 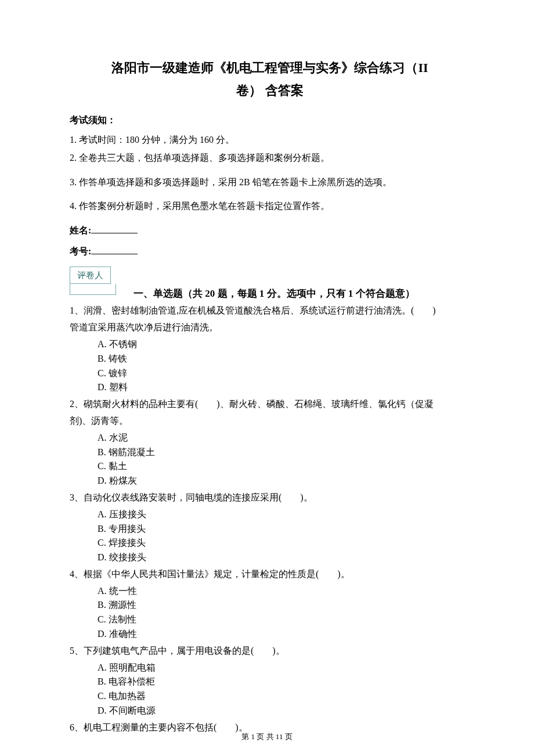 What do you see at coordinates (284, 668) in the screenshot?
I see `question-5-option-a: A. 照明配电箱` at bounding box center [284, 668].